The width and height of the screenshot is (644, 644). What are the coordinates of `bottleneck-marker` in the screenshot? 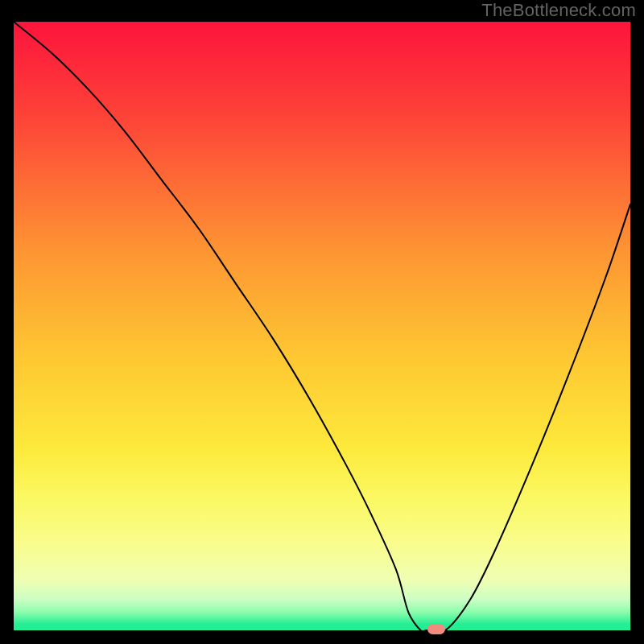 It's located at (436, 630).